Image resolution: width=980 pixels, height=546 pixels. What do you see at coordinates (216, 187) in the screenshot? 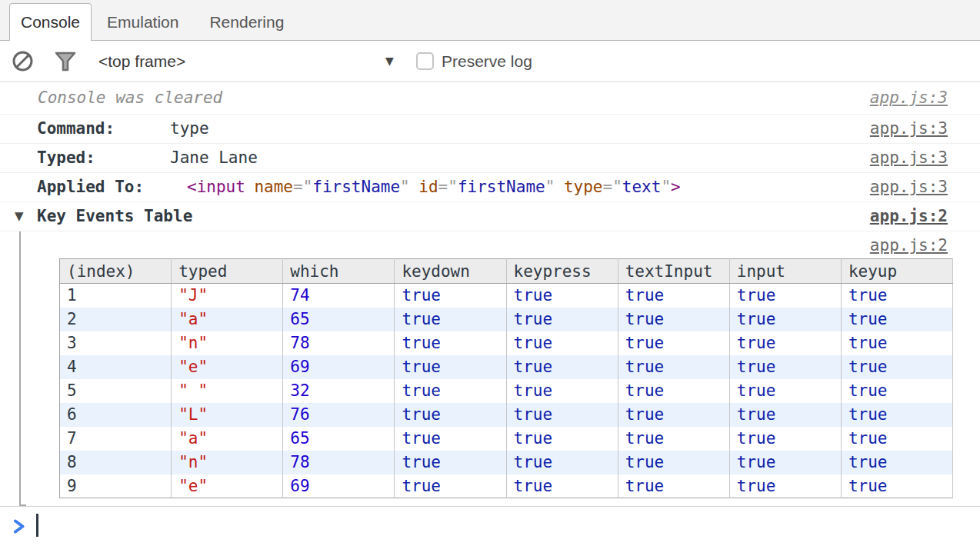
I see `element-tag-token: <input` at bounding box center [216, 187].